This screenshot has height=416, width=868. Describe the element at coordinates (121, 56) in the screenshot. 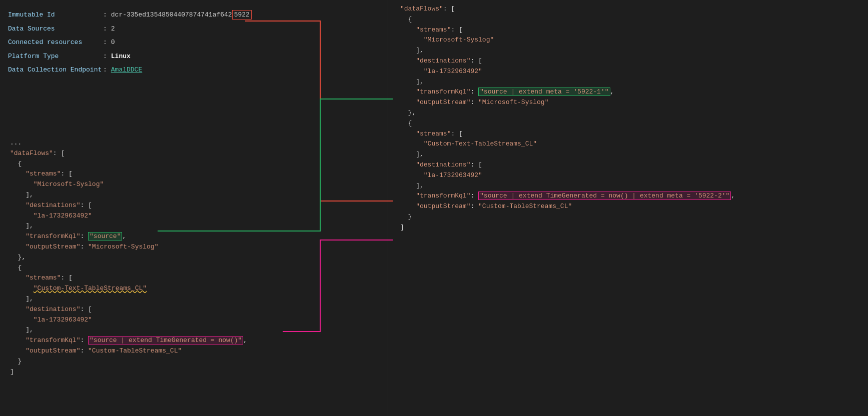

I see `platform-type-value: Linux` at that location.